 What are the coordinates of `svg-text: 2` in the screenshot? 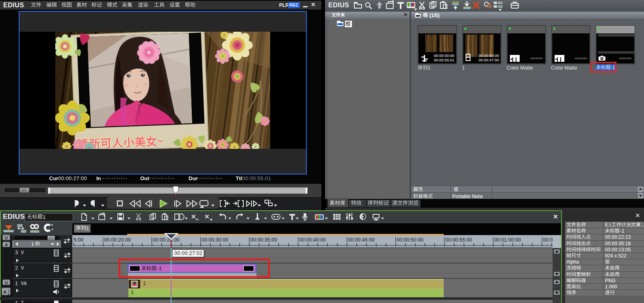 It's located at (9, 294).